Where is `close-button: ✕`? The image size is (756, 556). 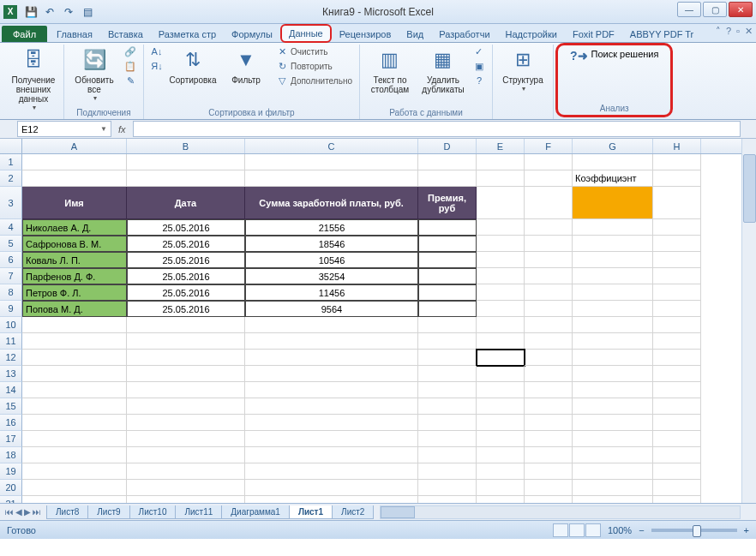
close-button: ✕ is located at coordinates (741, 9).